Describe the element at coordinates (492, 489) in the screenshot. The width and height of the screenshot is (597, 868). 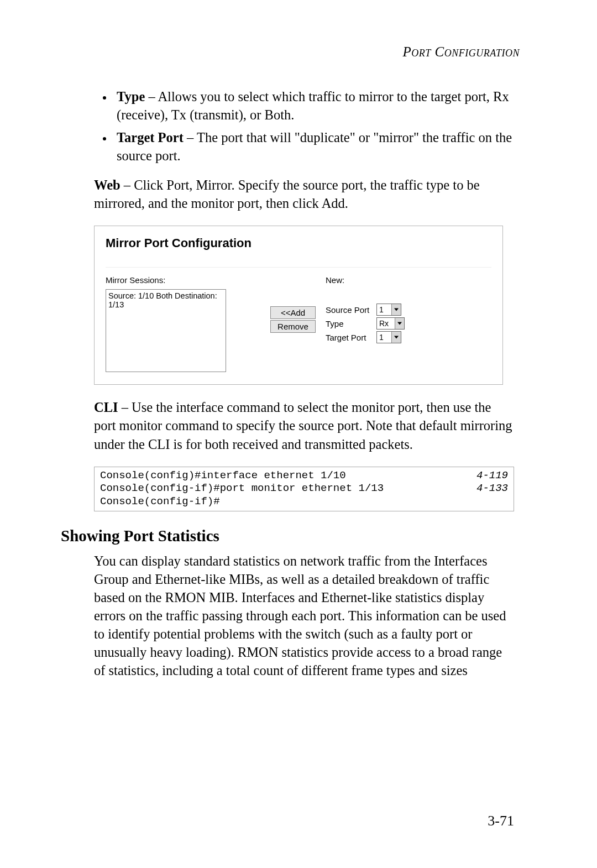
I see `code-ref: 4-133` at that location.